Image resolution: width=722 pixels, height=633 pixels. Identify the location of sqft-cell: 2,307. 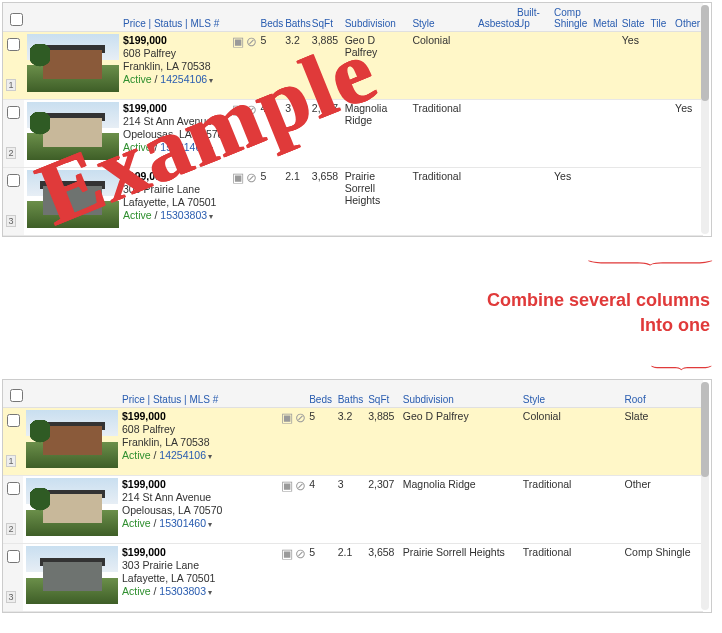
(382, 510).